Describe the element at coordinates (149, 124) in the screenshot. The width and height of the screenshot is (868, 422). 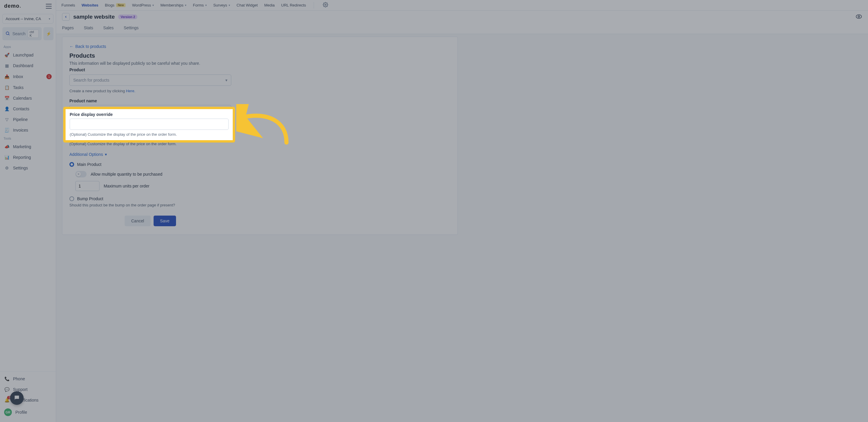
I see `price-override-input-hl` at that location.